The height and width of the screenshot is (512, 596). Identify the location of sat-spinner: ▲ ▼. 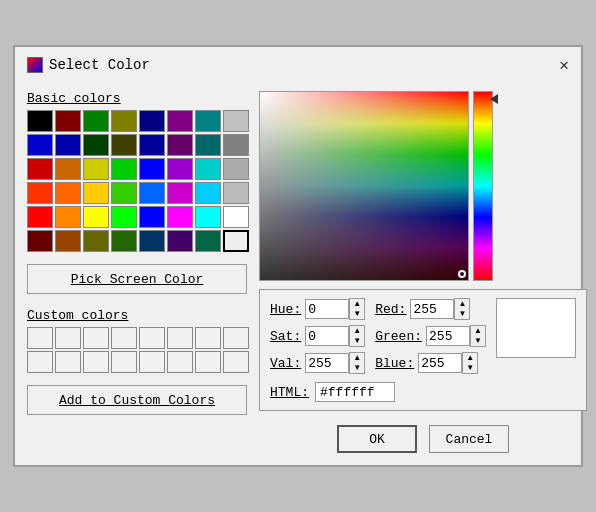
(357, 336).